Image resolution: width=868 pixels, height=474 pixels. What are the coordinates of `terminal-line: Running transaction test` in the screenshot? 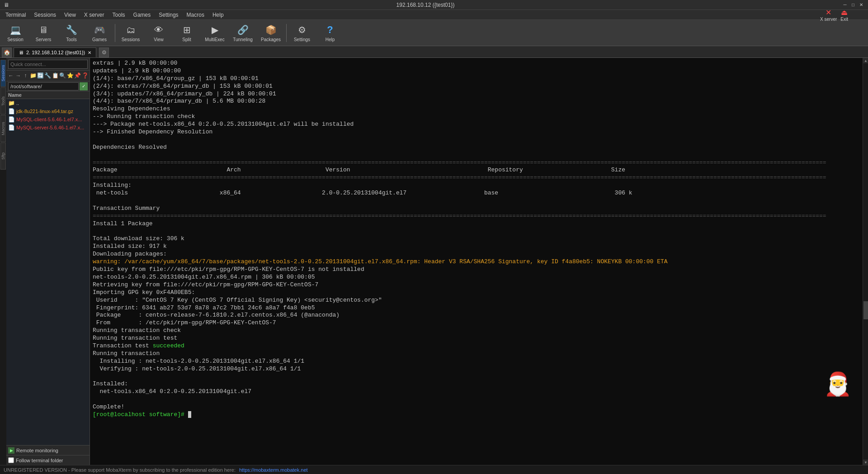 It's located at (476, 338).